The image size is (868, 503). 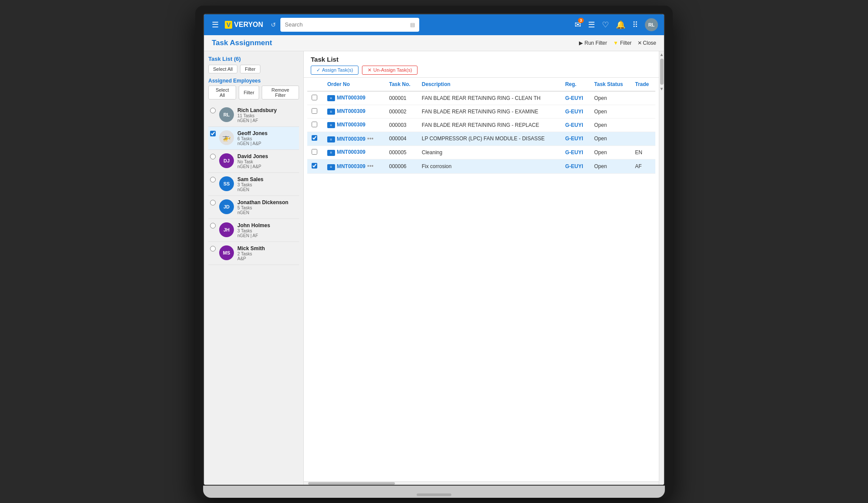 I want to click on col-reg: Reg., so click(x=575, y=84).